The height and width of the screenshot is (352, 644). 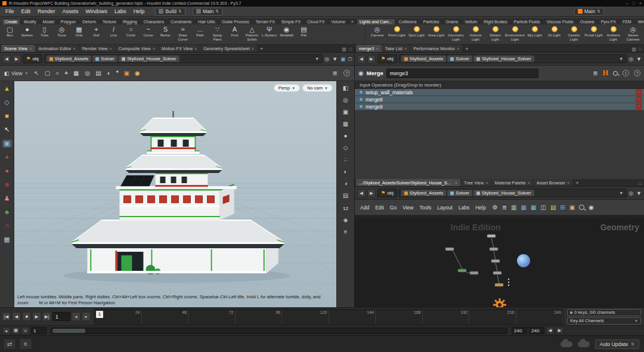 I want to click on pane-maximize-icon: □, so click(x=640, y=49).